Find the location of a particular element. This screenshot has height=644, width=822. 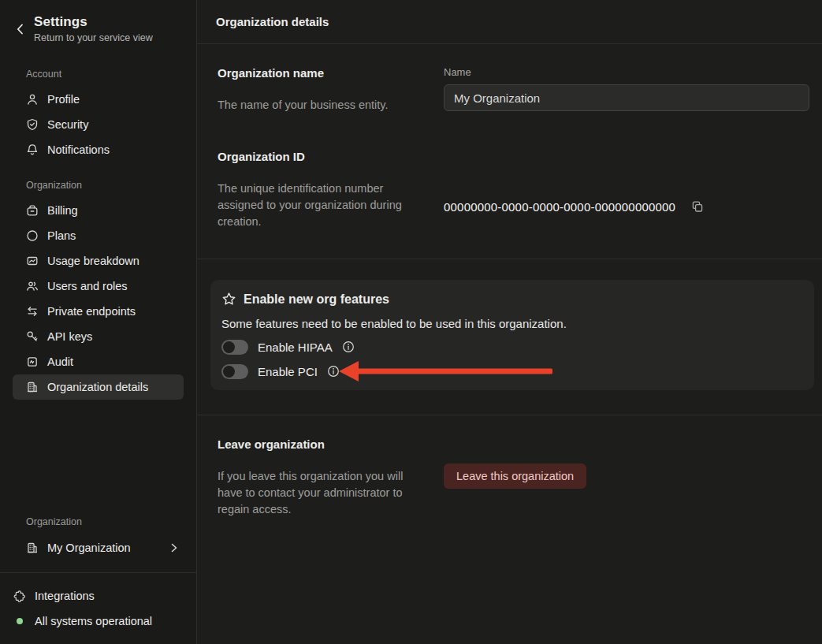

org-name-heading: Organization name is located at coordinates (322, 73).